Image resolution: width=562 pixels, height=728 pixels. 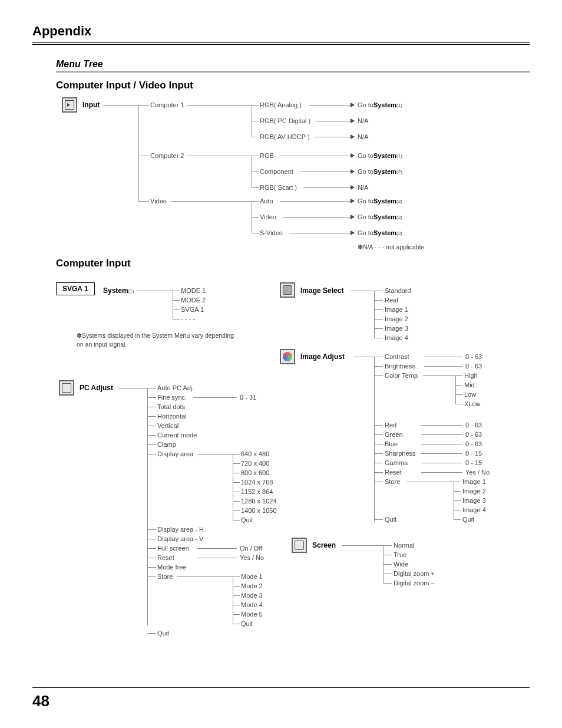 What do you see at coordinates (363, 121) in the screenshot?
I see `na-1: N/A` at bounding box center [363, 121].